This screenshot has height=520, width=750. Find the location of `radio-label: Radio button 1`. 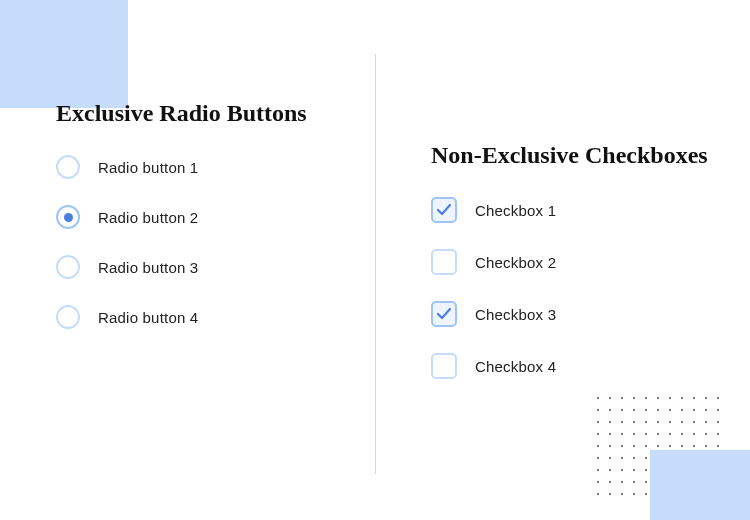

radio-label: Radio button 1 is located at coordinates (148, 168).